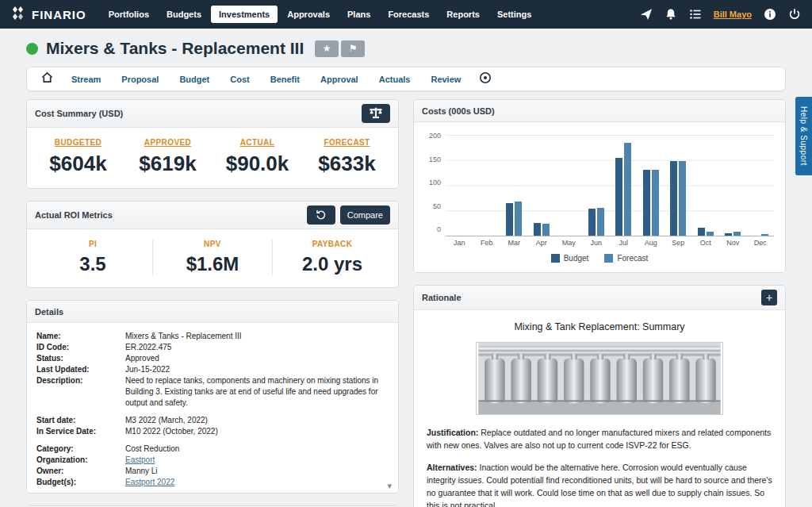 This screenshot has height=507, width=812. What do you see at coordinates (599, 378) in the screenshot?
I see `rationale-image` at bounding box center [599, 378].